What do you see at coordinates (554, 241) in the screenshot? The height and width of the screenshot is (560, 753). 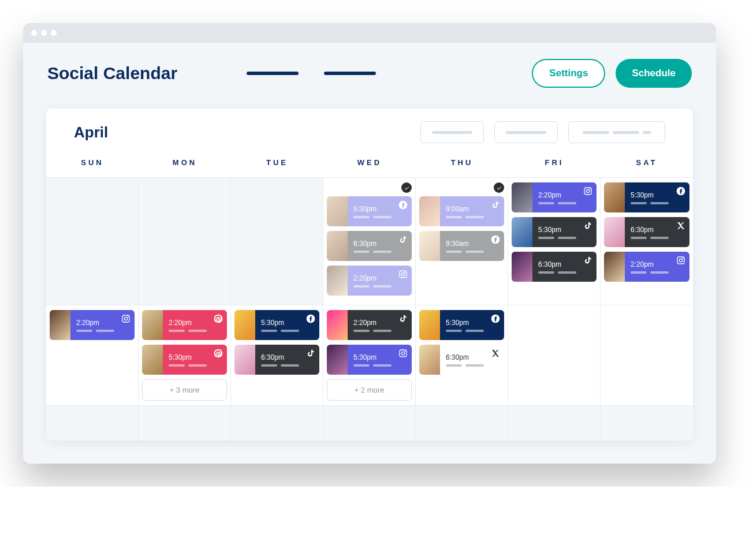 I see `calendar-day-cell: 2:20pm5:30pm6:30pm` at bounding box center [554, 241].